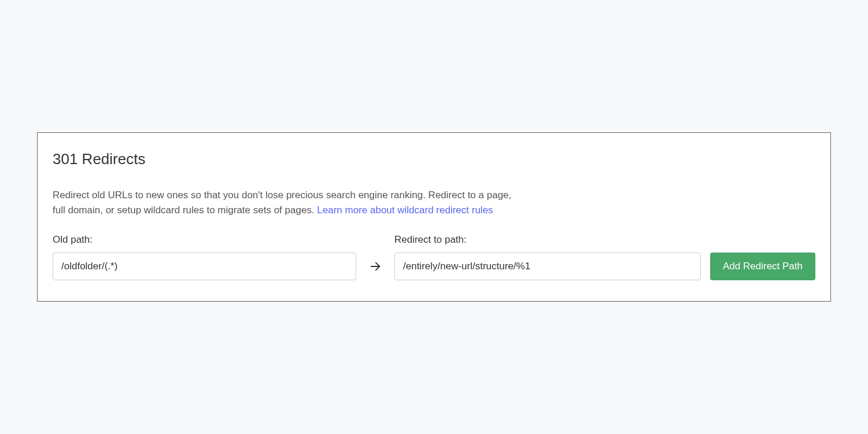  I want to click on learn-more-link: Learn more about wildcard redirect rules, so click(405, 210).